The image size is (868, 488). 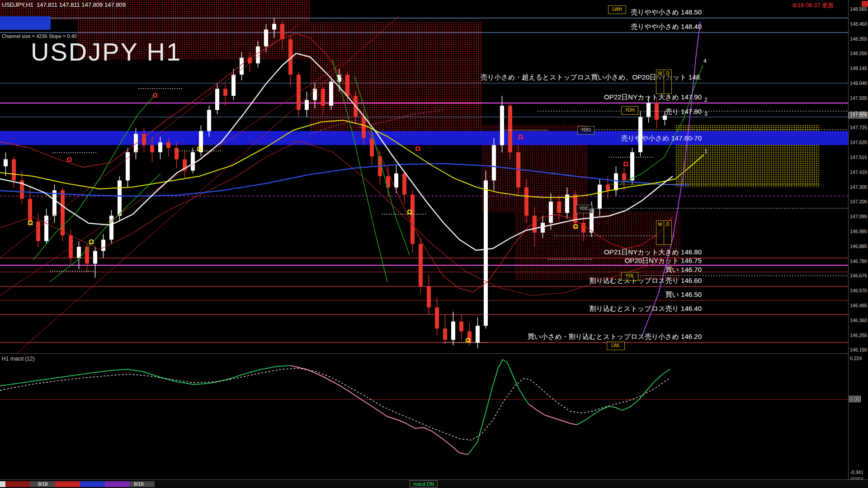 I want to click on timeline-date-label: 8/18, so click(x=42, y=484).